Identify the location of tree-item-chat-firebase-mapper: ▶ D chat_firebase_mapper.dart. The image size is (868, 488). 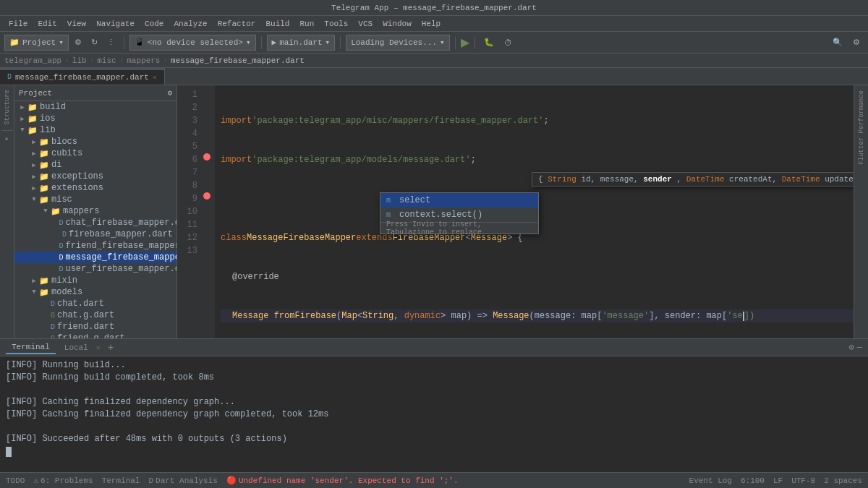
(95, 223).